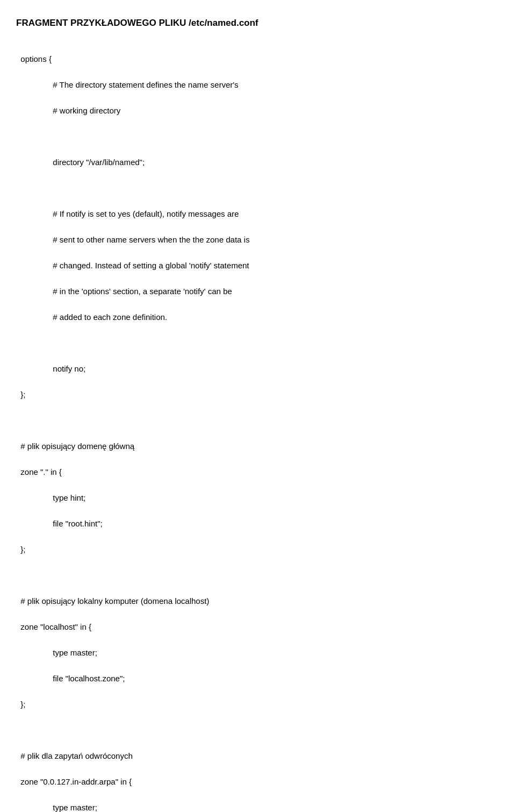  Describe the element at coordinates (23, 550) in the screenshot. I see `zone-root-close: };` at that location.